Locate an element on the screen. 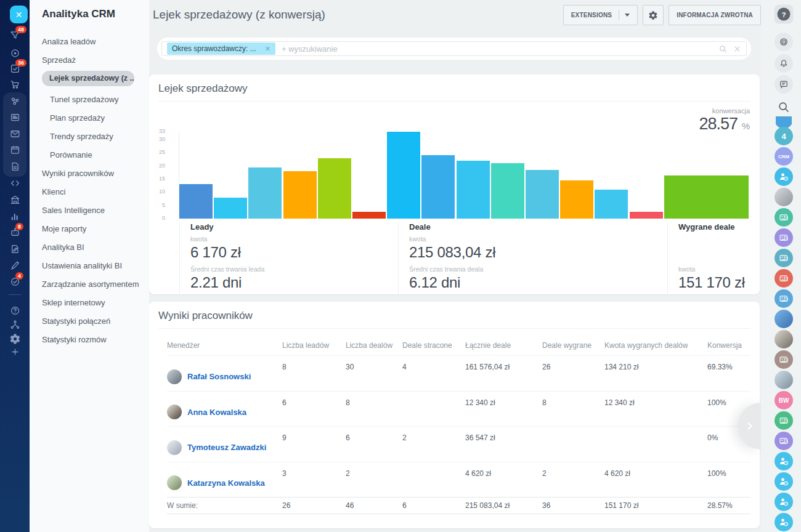 Image resolution: width=801 pixels, height=532 pixels. sidebar-item: Tunel sprzedażowy is located at coordinates (89, 99).